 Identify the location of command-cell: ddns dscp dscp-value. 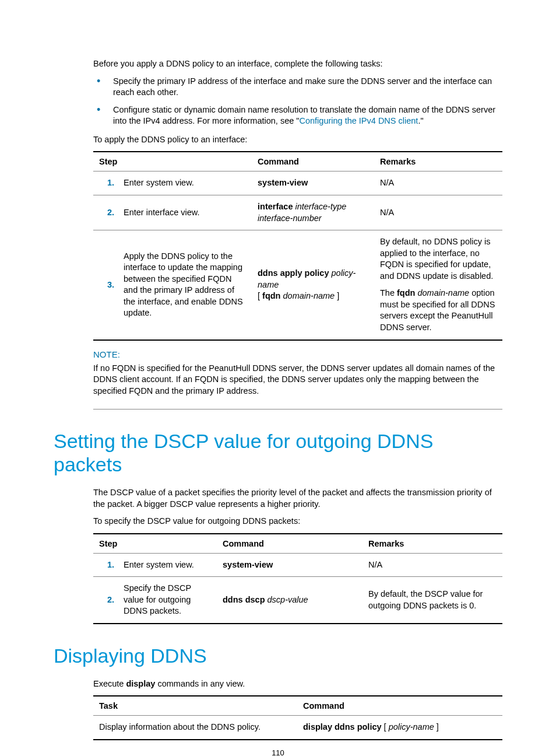
(290, 600).